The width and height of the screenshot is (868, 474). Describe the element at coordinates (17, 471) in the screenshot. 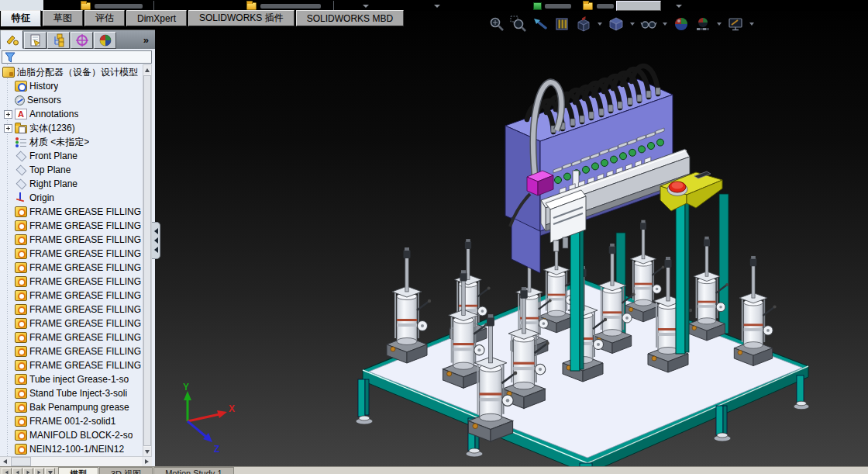

I see `prev-study-button` at that location.